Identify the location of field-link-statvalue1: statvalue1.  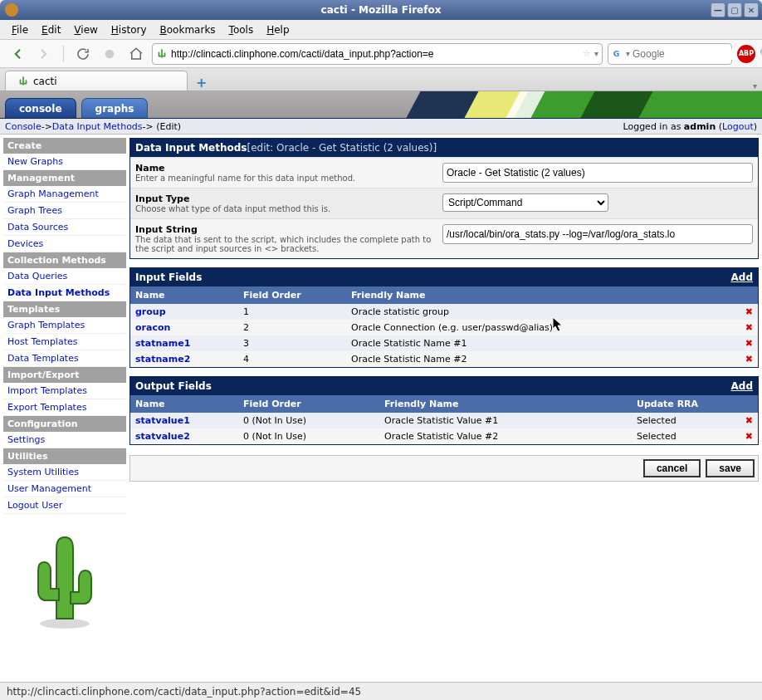
(163, 420).